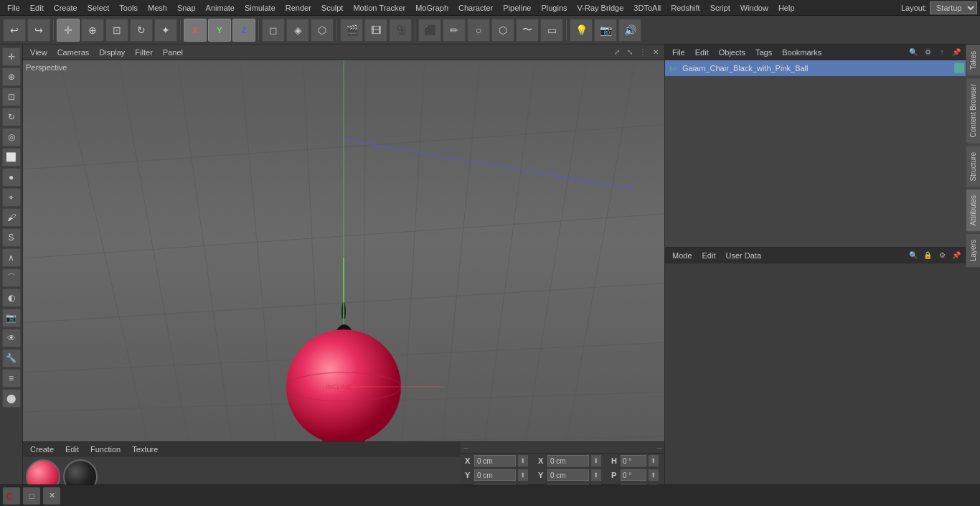 The height and width of the screenshot is (506, 980). What do you see at coordinates (454, 30) in the screenshot?
I see `pen-button: ✏` at bounding box center [454, 30].